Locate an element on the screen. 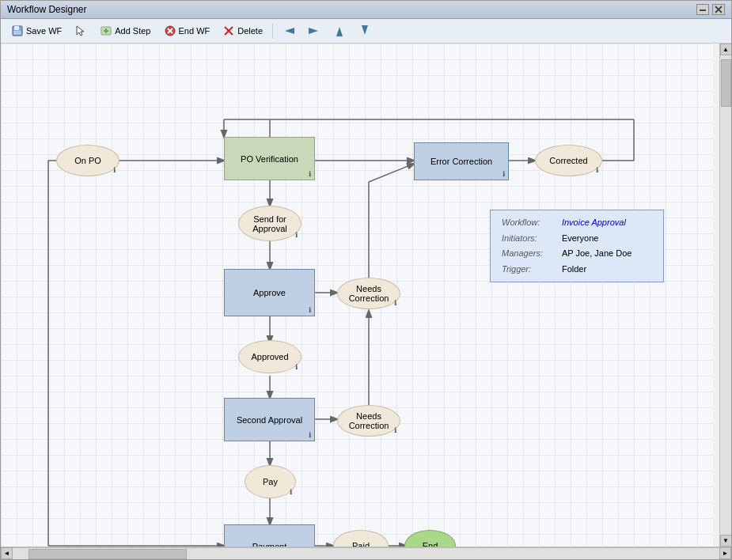 This screenshot has width=732, height=560. arrow-up-icon is located at coordinates (339, 31).